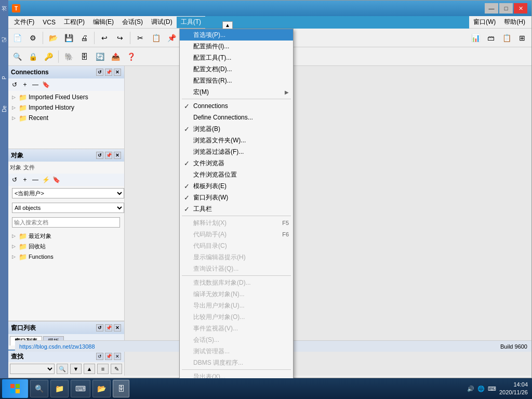 This screenshot has width=532, height=399. I want to click on menu-tools: 工具(T), so click(191, 22).